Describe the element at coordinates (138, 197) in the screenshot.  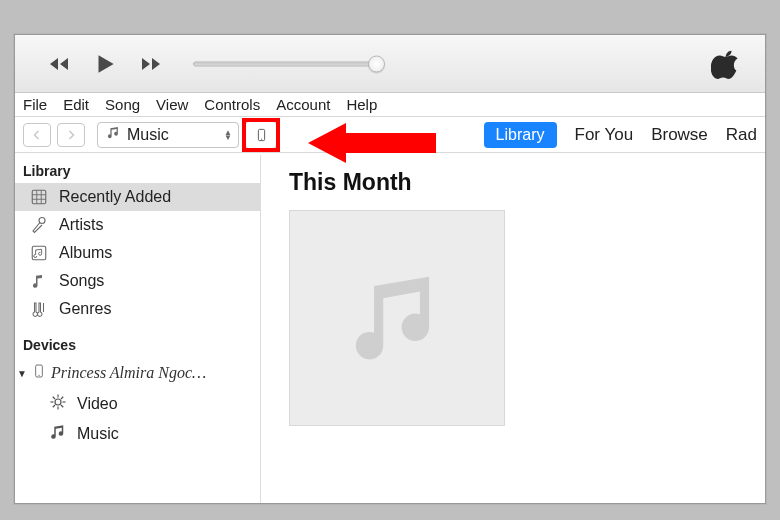
I see `sidebar-item-recently-added: Recently Added` at that location.